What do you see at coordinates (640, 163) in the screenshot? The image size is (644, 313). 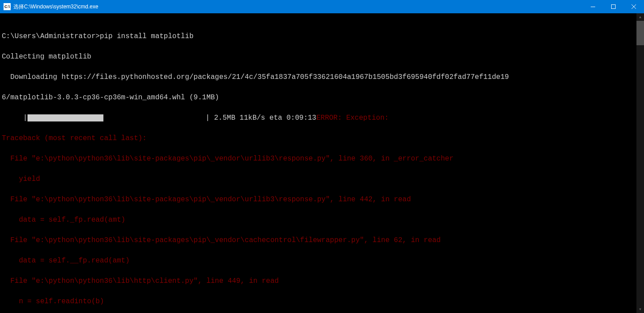 I see `scrollbar-track: ▲ ▼` at bounding box center [640, 163].